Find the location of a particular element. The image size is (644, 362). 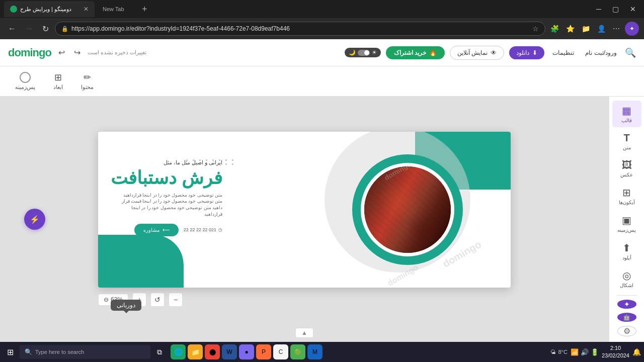

taskbar-app4-icon: W is located at coordinates (229, 352).